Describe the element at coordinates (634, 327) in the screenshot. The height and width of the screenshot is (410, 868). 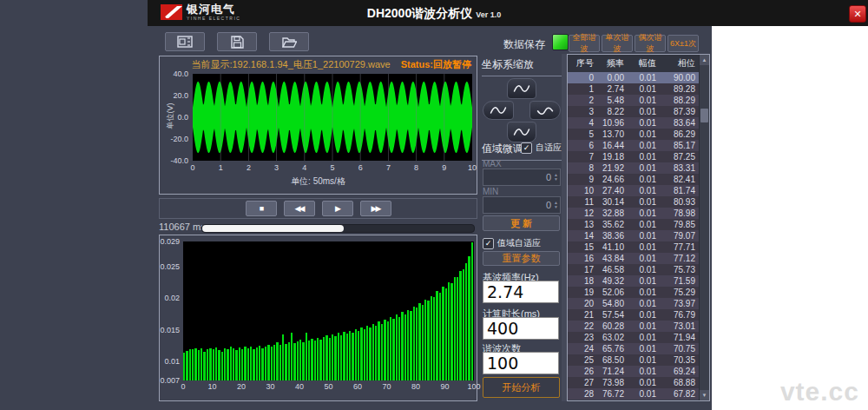
I see `table-row: 2260.280.0173.01` at that location.